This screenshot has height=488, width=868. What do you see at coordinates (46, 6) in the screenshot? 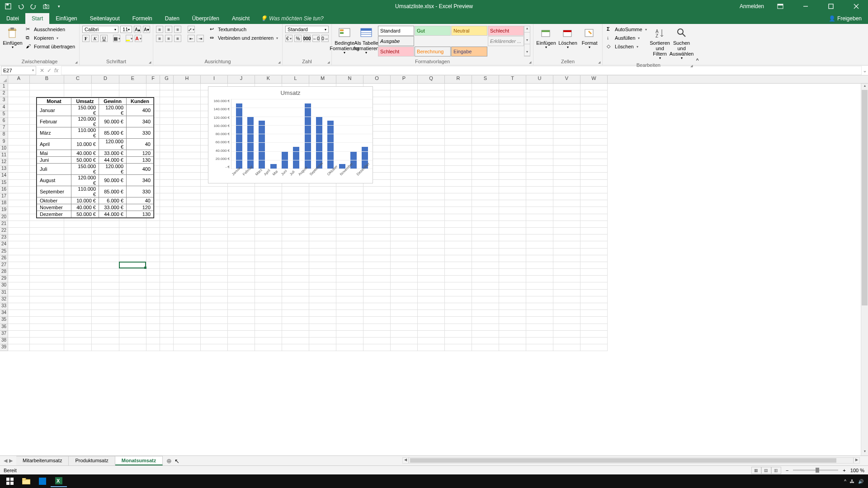
I see `camera-icon` at bounding box center [46, 6].